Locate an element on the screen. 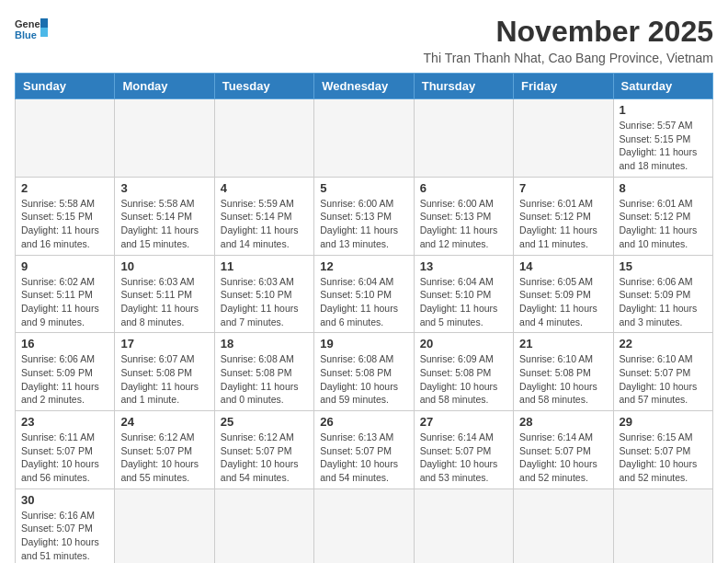 This screenshot has width=728, height=563. calendar-cell: 27Sunrise: 6:14 AM Sunset: 5:07 PM Dayli… is located at coordinates (463, 451).